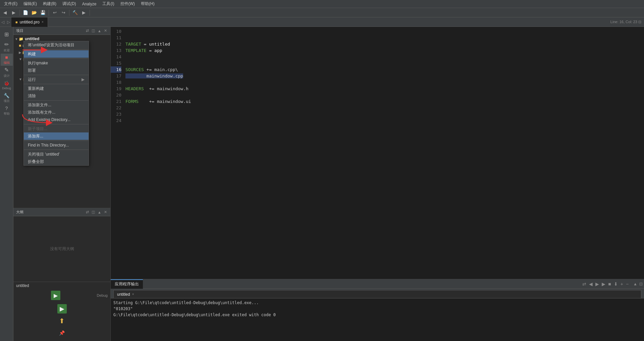 The height and width of the screenshot is (341, 644). What do you see at coordinates (377, 294) in the screenshot?
I see `output-active-subtab: untitled ×` at bounding box center [377, 294].